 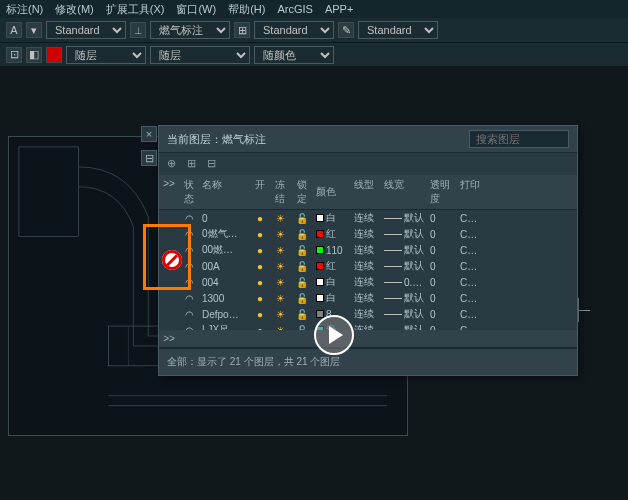 I want to click on table-style-select: Standard, so click(x=294, y=30).